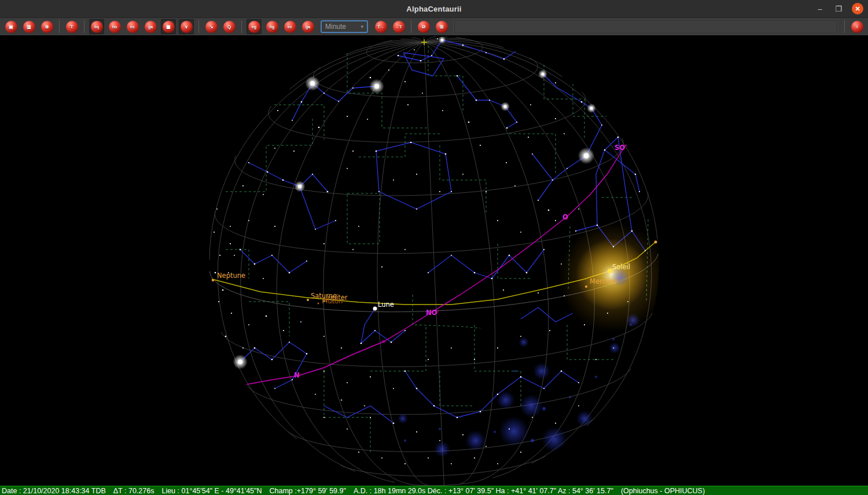 This screenshot has height=495, width=868. What do you see at coordinates (620, 148) in the screenshot?
I see `cardinal-label-so: SO` at bounding box center [620, 148].